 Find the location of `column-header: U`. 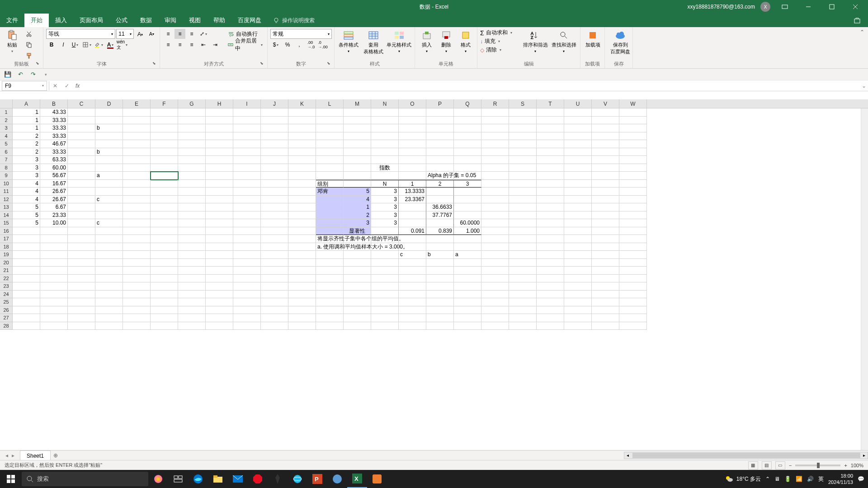

column-header: U is located at coordinates (578, 104).